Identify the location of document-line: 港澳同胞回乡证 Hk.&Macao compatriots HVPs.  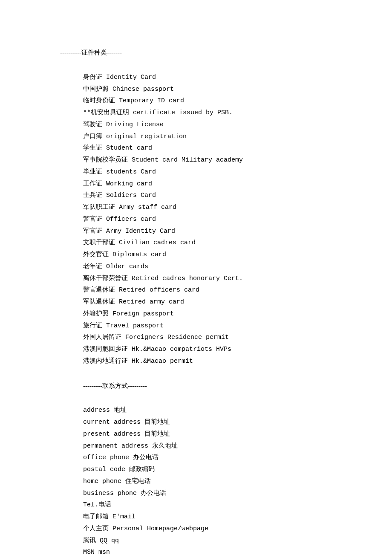
(238, 350).